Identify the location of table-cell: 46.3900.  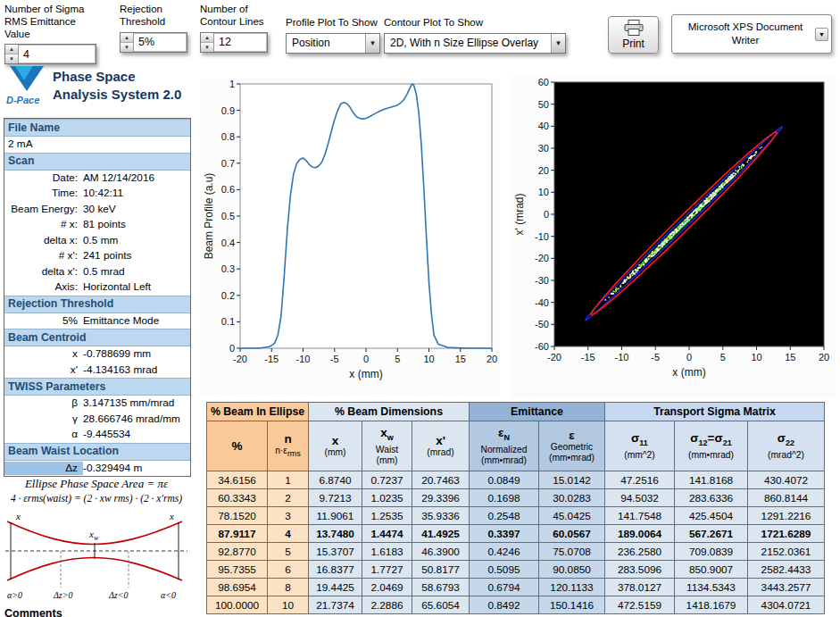
(441, 552).